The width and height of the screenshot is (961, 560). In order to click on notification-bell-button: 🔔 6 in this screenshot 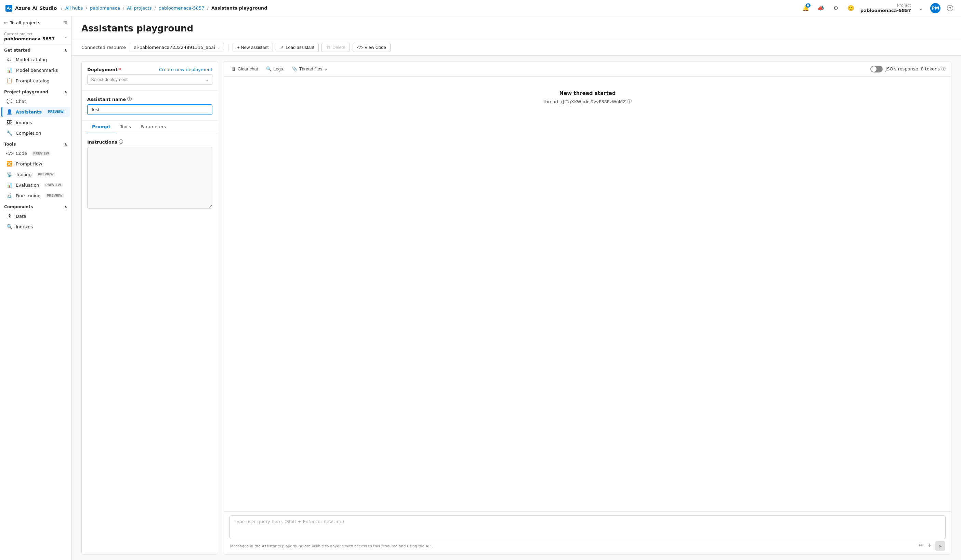, I will do `click(806, 8)`.